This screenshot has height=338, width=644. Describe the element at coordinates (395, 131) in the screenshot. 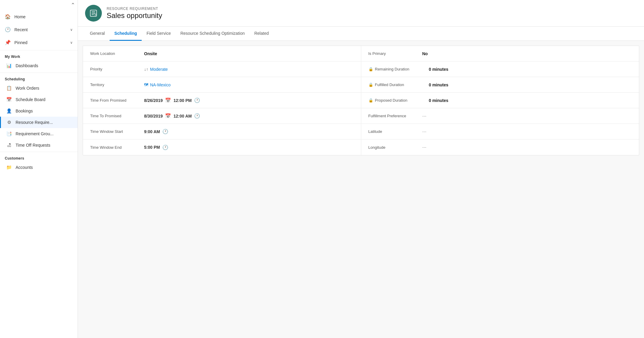

I see `latitude-label: Latitude` at that location.